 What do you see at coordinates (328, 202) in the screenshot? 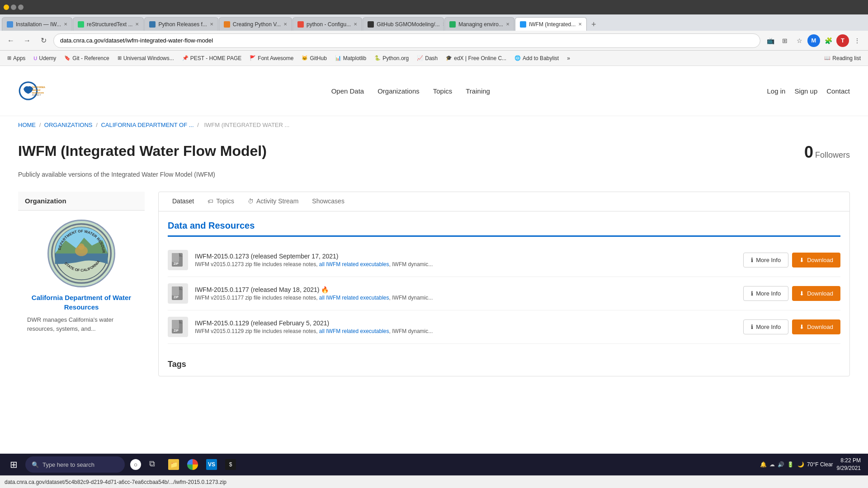
I see `tab-showcases: Showcases` at bounding box center [328, 202].